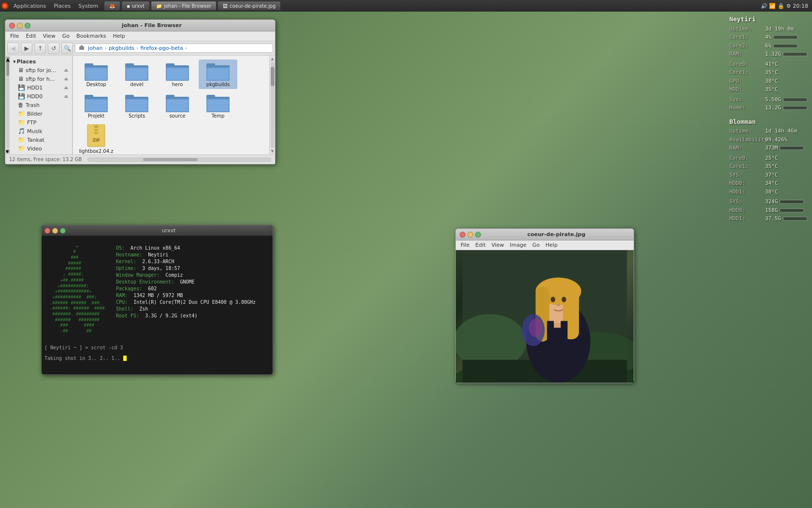 Image resolution: width=812 pixels, height=508 pixels. I want to click on taskbar-applications: Applications, so click(30, 6).